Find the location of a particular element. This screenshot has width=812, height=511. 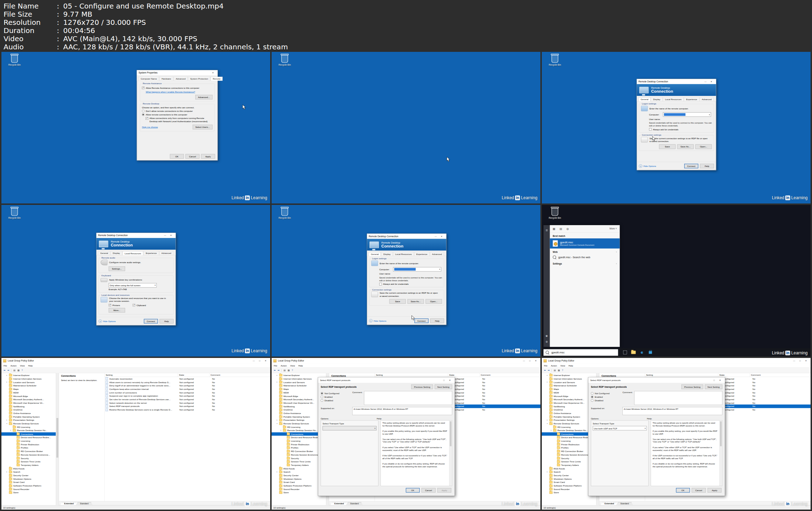

more-filters-button: More ˅ is located at coordinates (613, 229).